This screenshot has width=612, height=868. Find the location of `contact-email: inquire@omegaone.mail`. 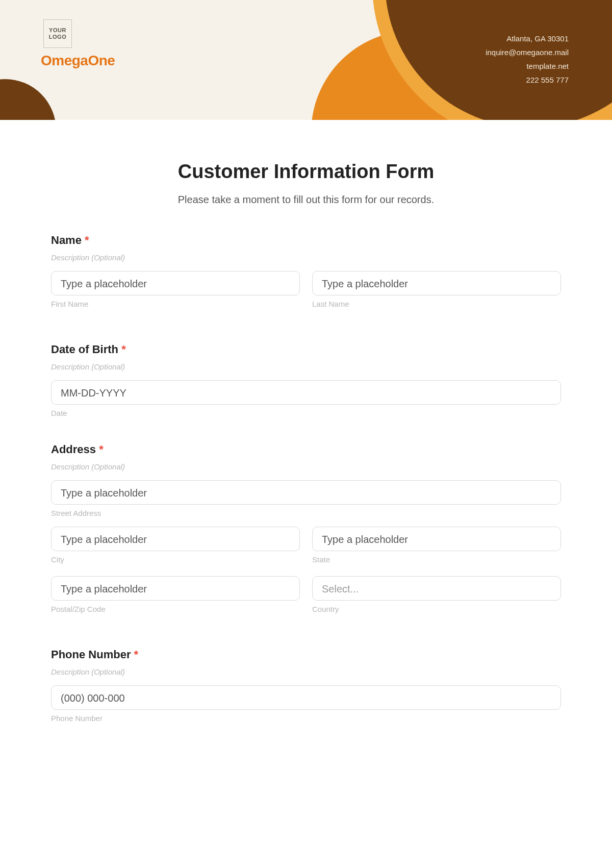

contact-email: inquire@omegaone.mail is located at coordinates (527, 52).